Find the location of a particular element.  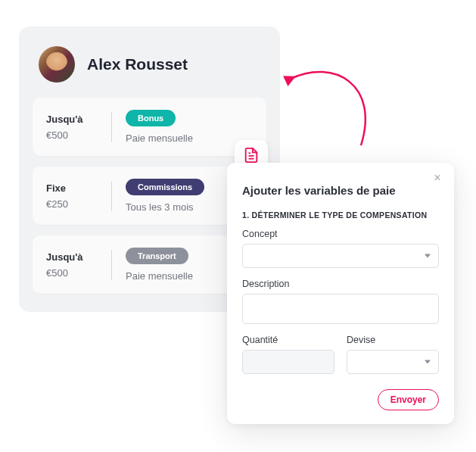

concept-field-group: Concept is located at coordinates (341, 248).